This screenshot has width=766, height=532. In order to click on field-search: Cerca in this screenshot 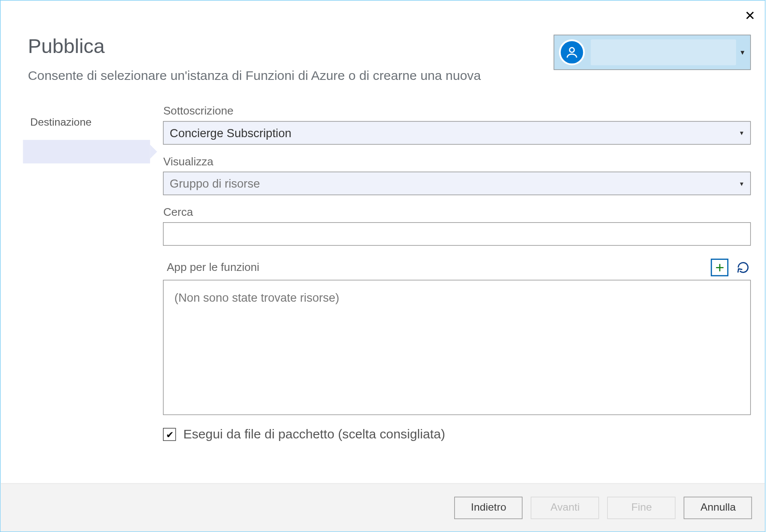, I will do `click(457, 226)`.